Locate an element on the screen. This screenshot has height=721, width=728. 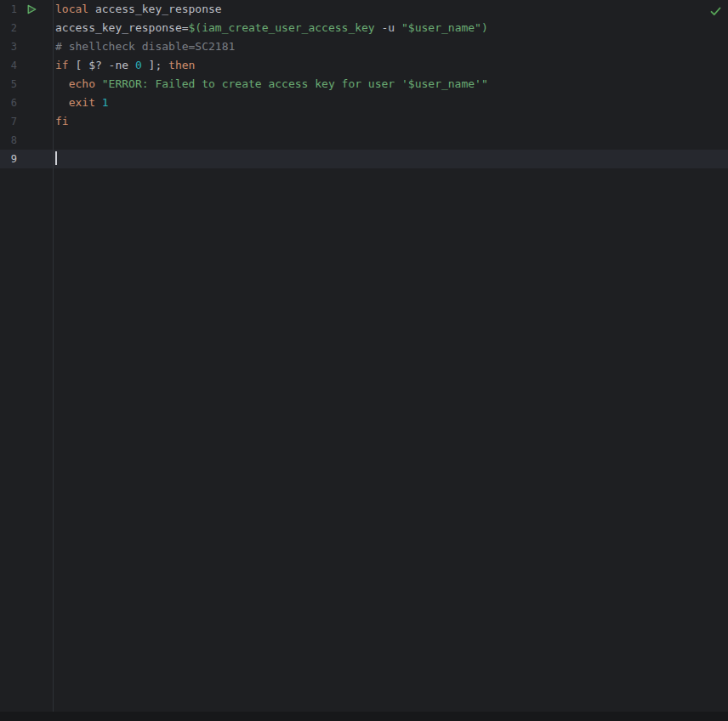
line-number: 6 is located at coordinates (9, 103).